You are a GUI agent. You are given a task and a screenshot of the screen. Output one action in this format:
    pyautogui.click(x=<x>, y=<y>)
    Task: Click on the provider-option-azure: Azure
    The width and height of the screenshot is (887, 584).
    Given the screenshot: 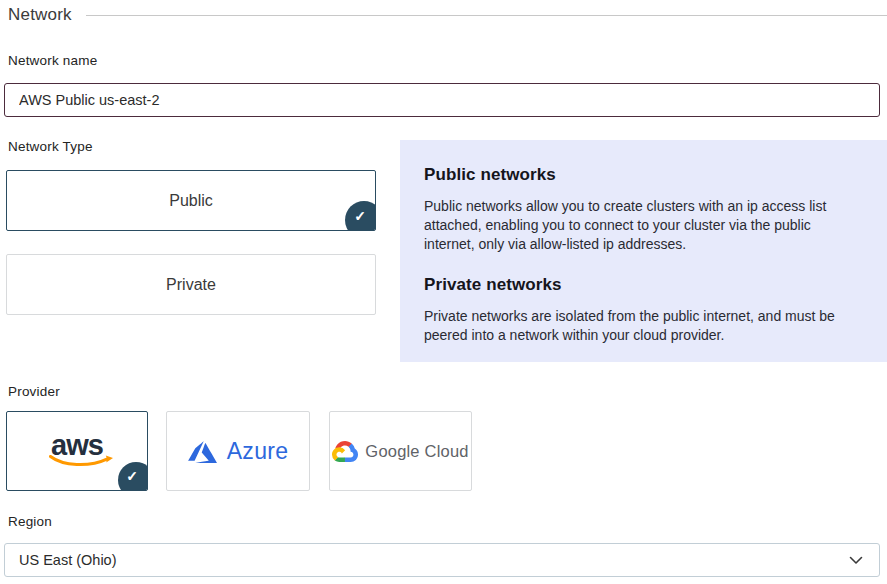 What is the action you would take?
    pyautogui.click(x=238, y=451)
    